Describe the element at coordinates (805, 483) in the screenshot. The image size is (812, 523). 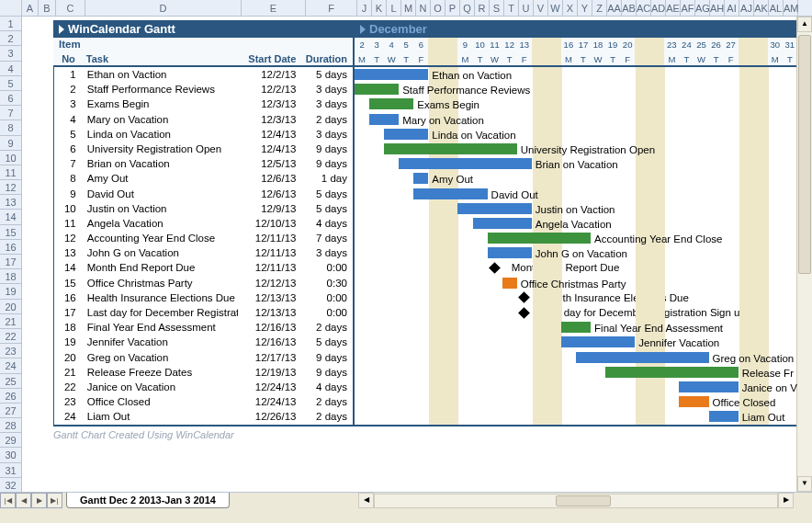
I see `scroll-down-icon: ▼` at that location.